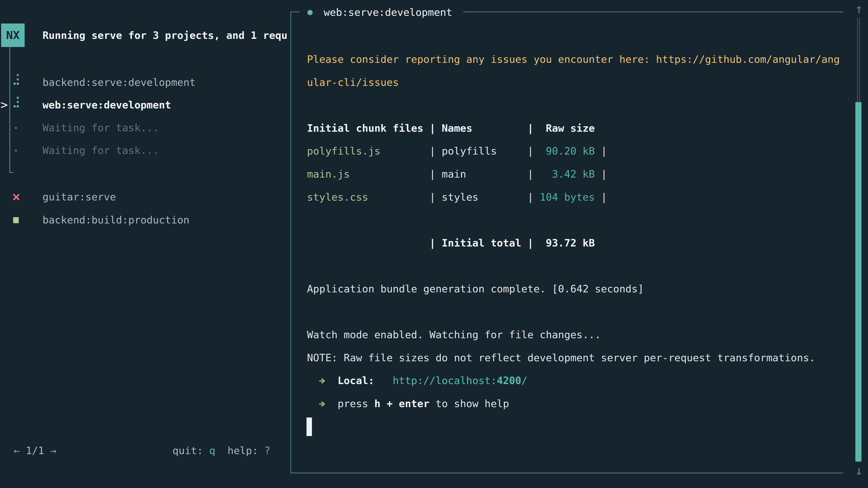 This screenshot has height=488, width=868. Describe the element at coordinates (451, 128) in the screenshot. I see `chunk-table-header: Initial chunk files | Names | Raw size` at that location.